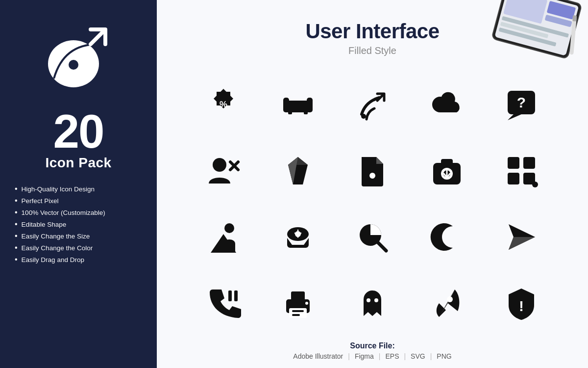 This screenshot has width=588, height=368. Describe the element at coordinates (372, 356) in the screenshot. I see `source-items: Adobe Illustrator | Figma | EPS | SVG | …` at that location.